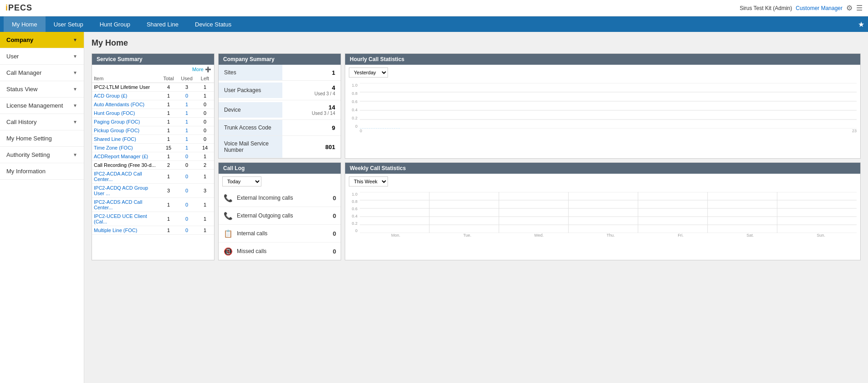 This screenshot has width=868, height=383. What do you see at coordinates (368, 181) in the screenshot?
I see `weekly-filter-select: This Week Last Week` at bounding box center [368, 181].